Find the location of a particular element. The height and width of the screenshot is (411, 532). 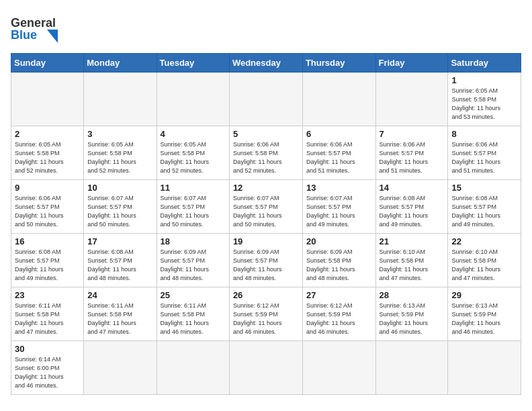

day-number: 8 is located at coordinates (484, 134).